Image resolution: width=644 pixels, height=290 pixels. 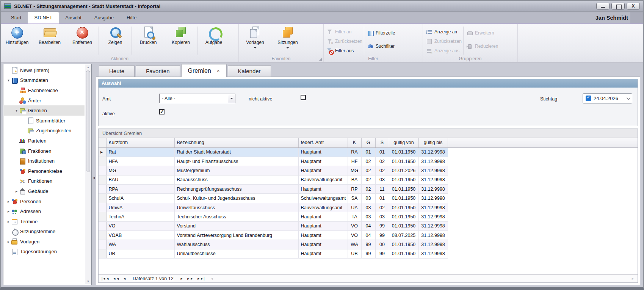 I want to click on scroll-up-icon, so click(x=88, y=67).